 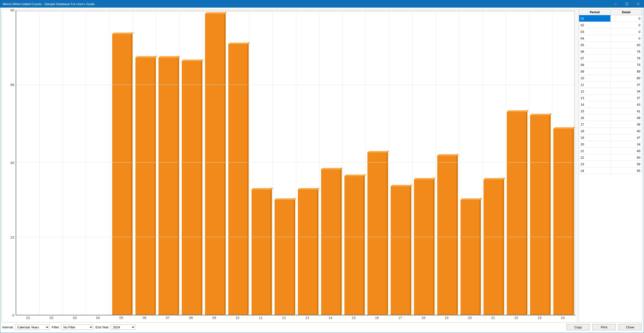 I want to click on cell-period: 16, so click(x=595, y=118).